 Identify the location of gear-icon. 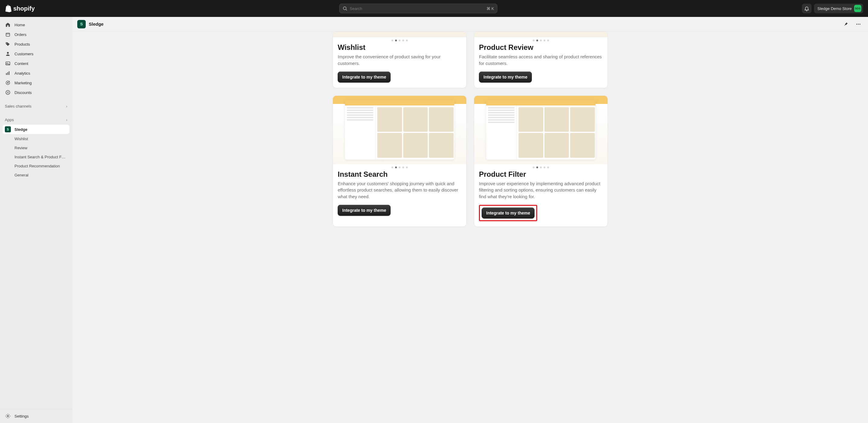
(8, 416).